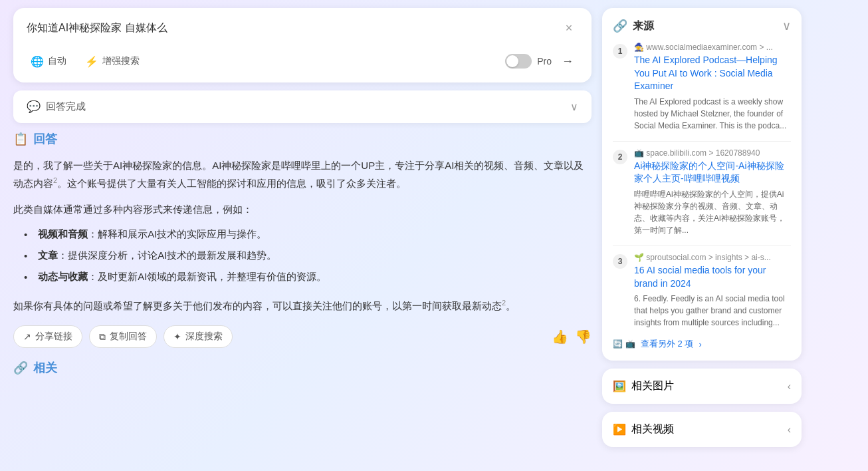 The width and height of the screenshot is (868, 471). I want to click on videos-panel-collapse: ‹, so click(790, 430).